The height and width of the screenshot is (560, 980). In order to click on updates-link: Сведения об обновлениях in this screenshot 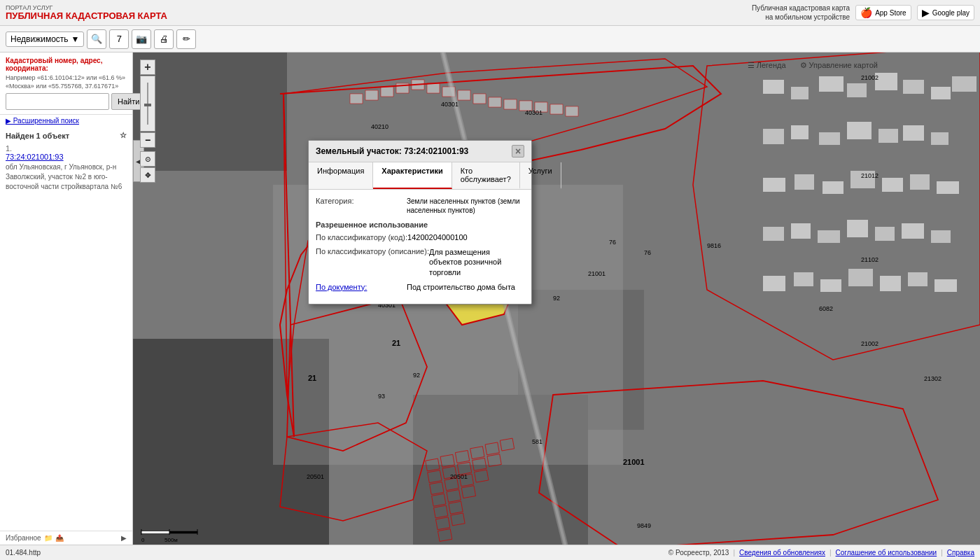, I will do `click(783, 553)`.